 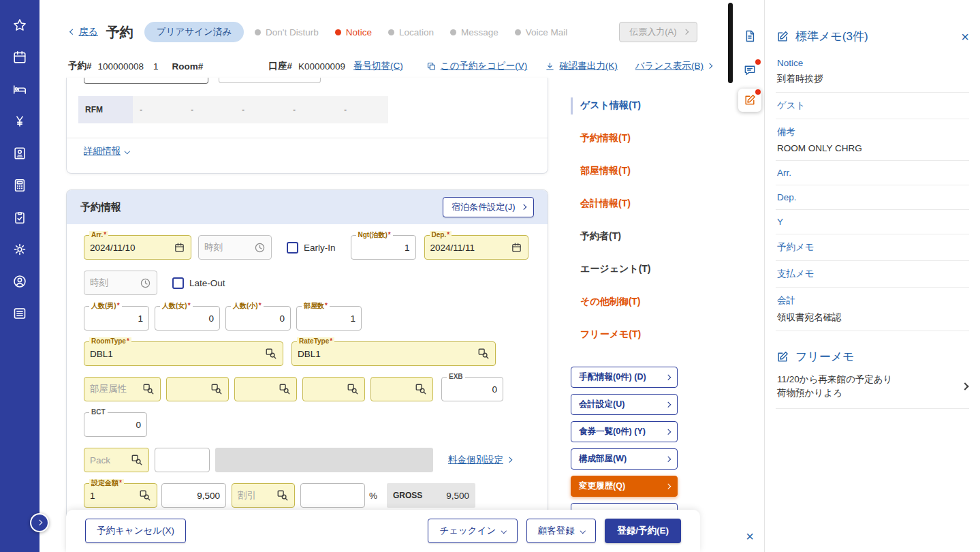 I want to click on component-rooms-button: 構成部屋(W), so click(x=624, y=459).